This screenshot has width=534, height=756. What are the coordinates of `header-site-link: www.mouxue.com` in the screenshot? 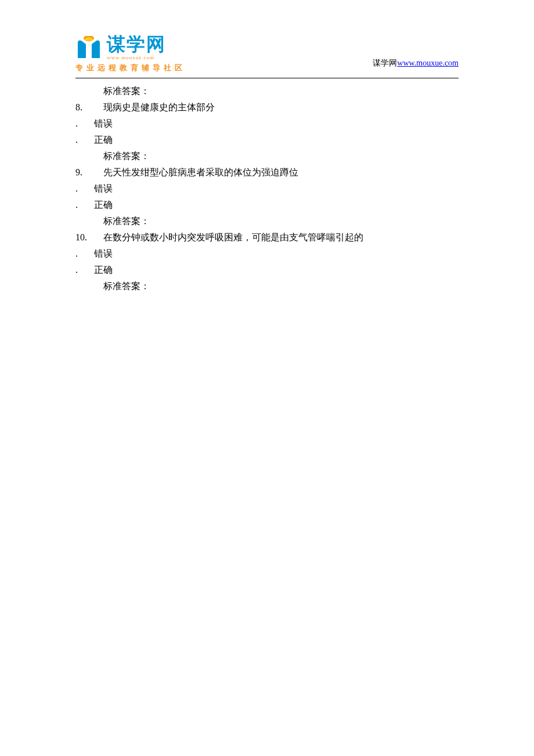 It's located at (428, 63).